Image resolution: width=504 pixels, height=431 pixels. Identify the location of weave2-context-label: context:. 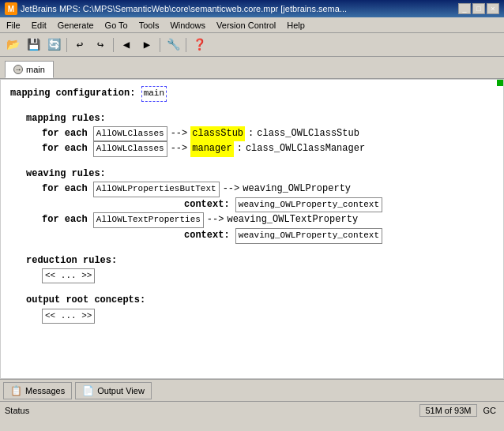
(207, 235).